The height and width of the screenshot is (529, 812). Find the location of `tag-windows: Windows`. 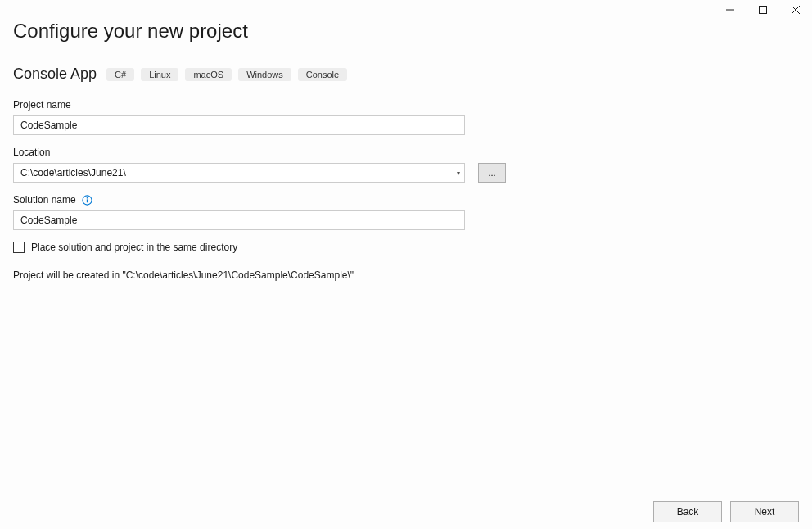

tag-windows: Windows is located at coordinates (265, 75).